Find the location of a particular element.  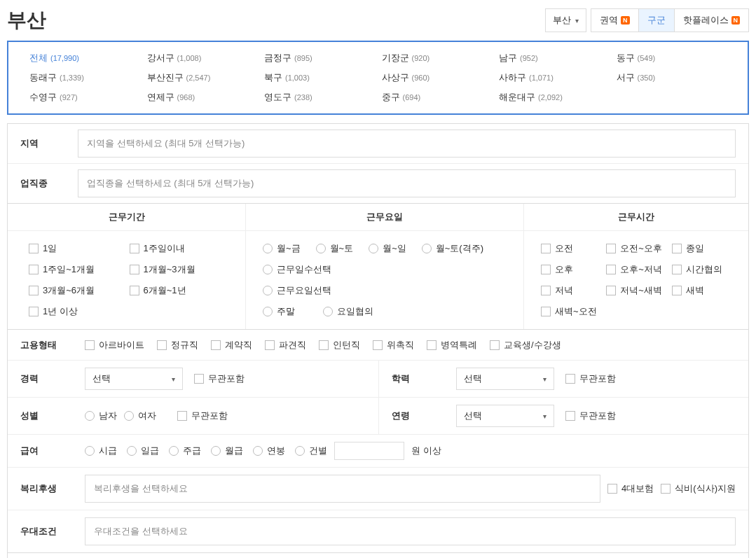

district-item: 동구 (549) is located at coordinates (672, 58).